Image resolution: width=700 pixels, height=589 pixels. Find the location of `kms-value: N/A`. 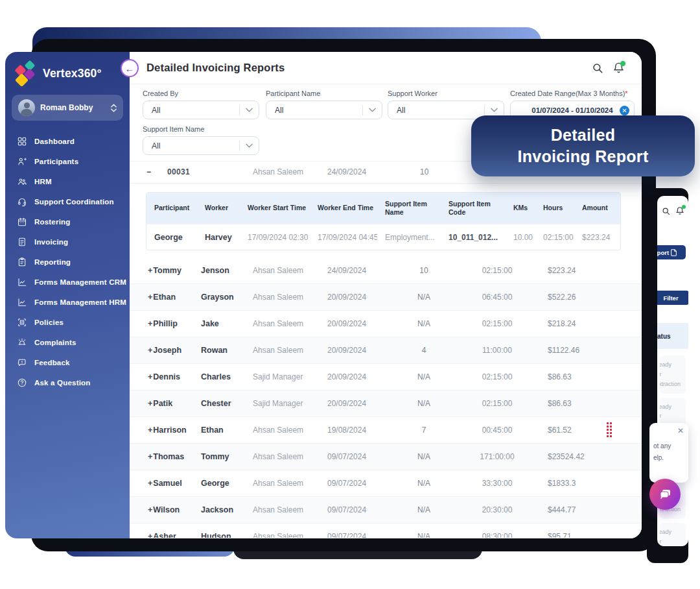

kms-value: N/A is located at coordinates (424, 403).